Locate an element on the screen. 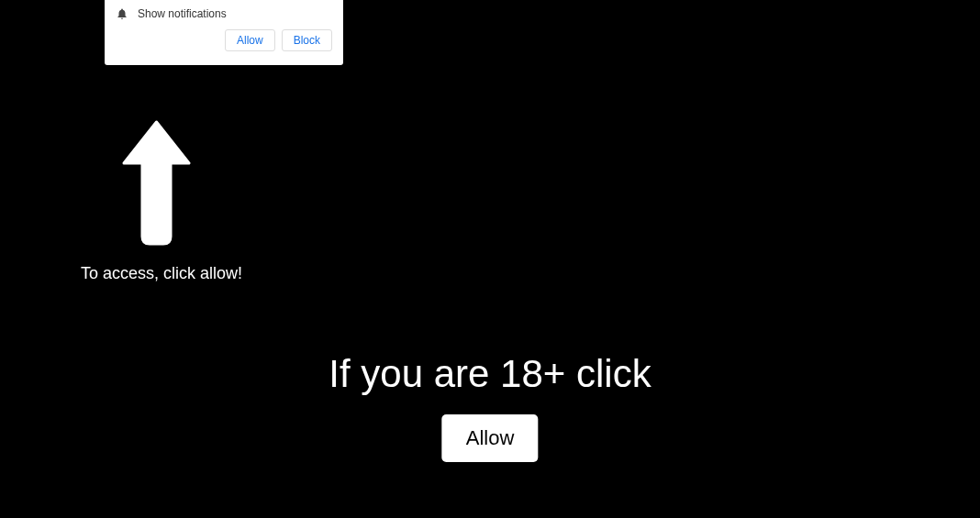 The width and height of the screenshot is (980, 518). notification-header: Show notifications is located at coordinates (224, 14).